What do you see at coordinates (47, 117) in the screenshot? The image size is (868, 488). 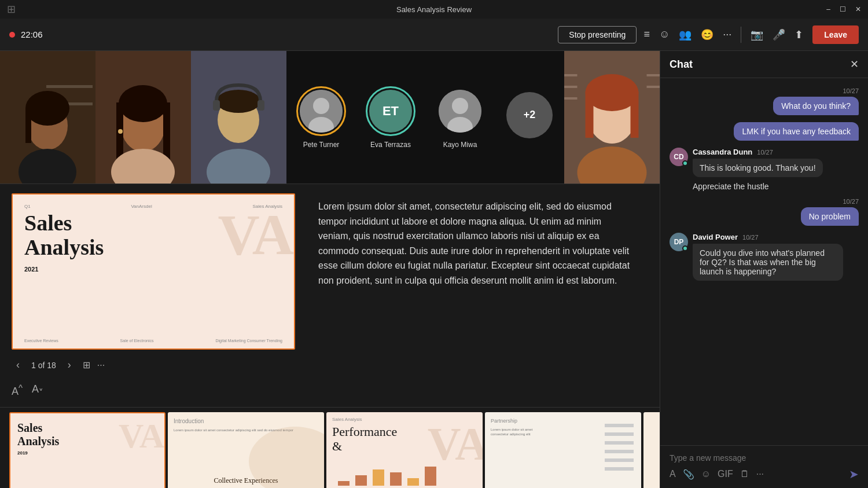 I see `participant-tile-serena: Serena Davis` at bounding box center [47, 117].